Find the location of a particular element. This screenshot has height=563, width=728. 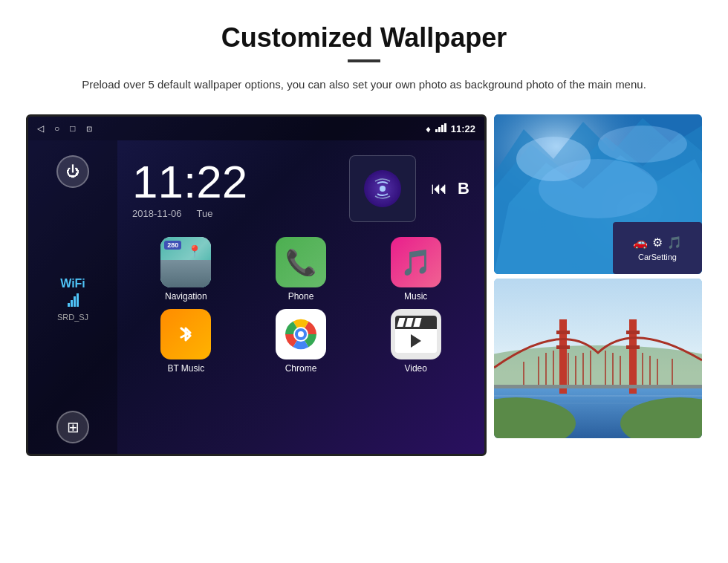

clock-area: 11:22 2018-11-06 Tue is located at coordinates (301, 192).